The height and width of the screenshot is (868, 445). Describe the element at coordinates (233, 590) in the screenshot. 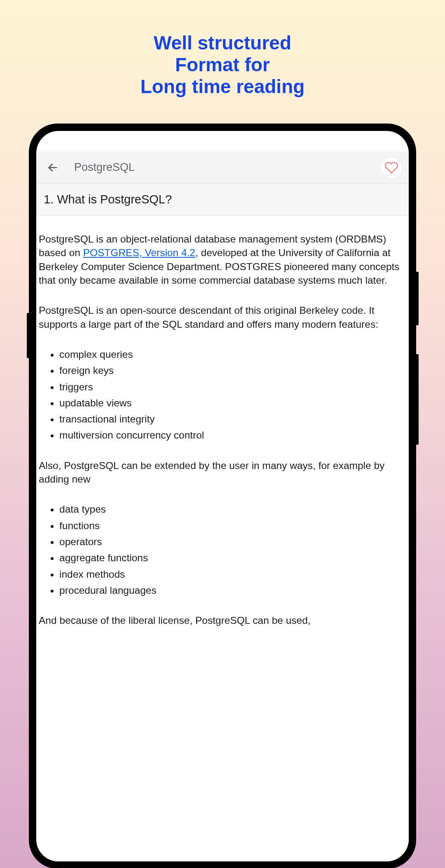

I see `list-item: procedural languages` at that location.